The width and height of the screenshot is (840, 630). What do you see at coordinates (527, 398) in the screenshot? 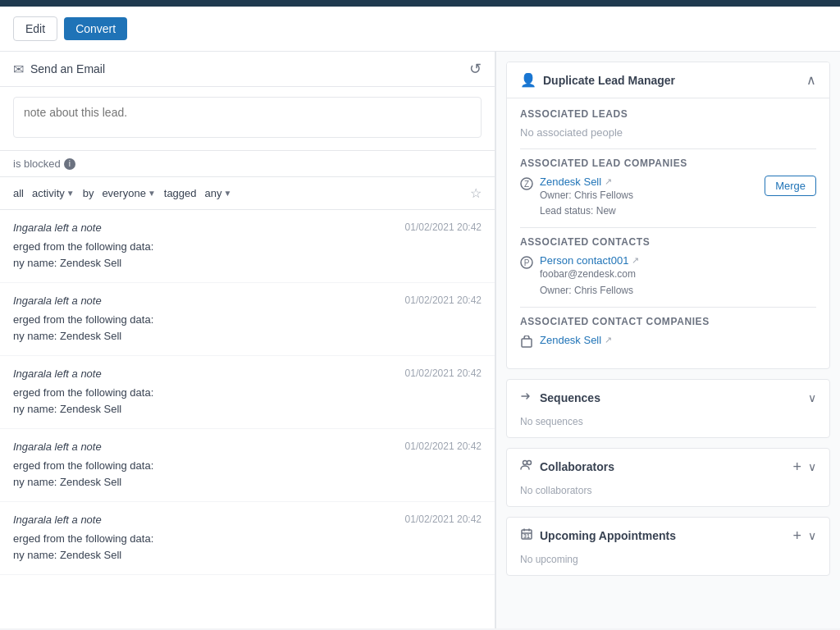
I see `sequences-icon` at bounding box center [527, 398].